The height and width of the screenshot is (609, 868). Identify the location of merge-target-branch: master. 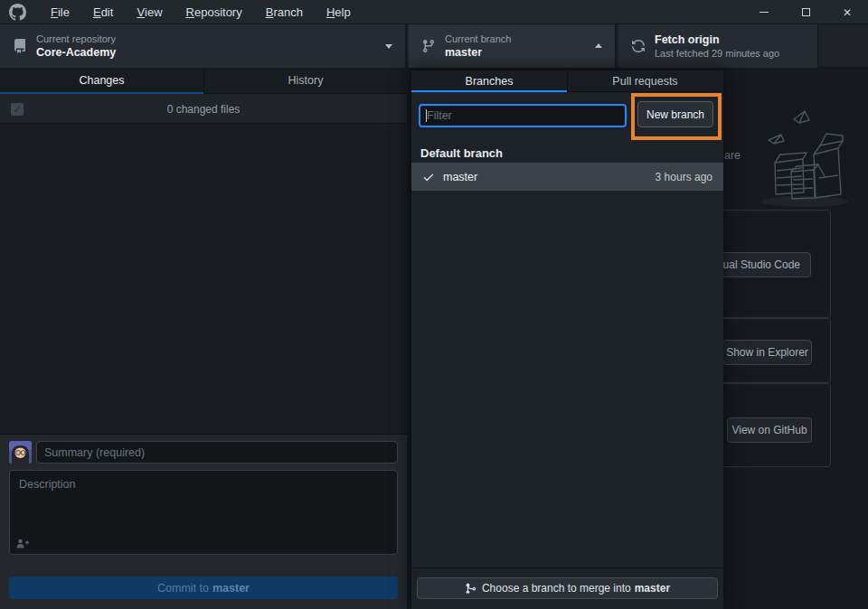
(653, 588).